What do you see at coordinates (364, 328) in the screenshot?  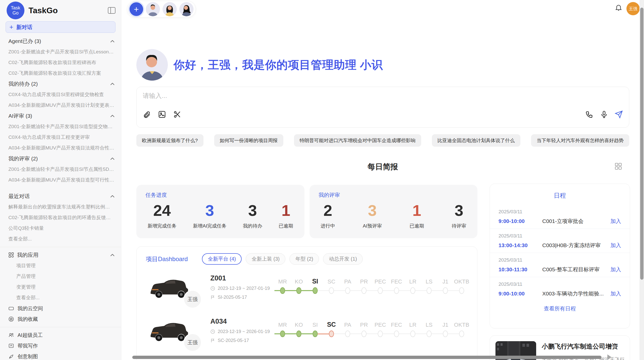 I see `milestone: PR` at bounding box center [364, 328].